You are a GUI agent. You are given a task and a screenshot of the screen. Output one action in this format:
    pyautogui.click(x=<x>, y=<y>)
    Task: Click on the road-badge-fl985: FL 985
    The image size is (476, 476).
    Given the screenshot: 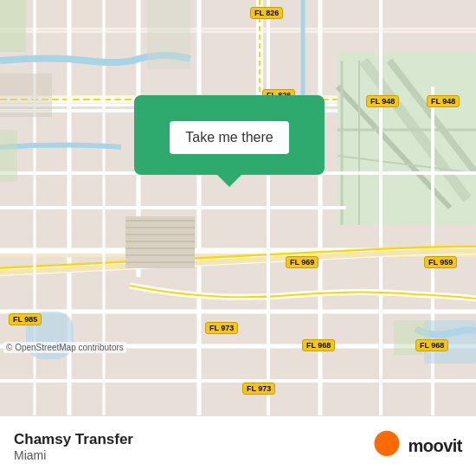 What is the action you would take?
    pyautogui.click(x=25, y=319)
    